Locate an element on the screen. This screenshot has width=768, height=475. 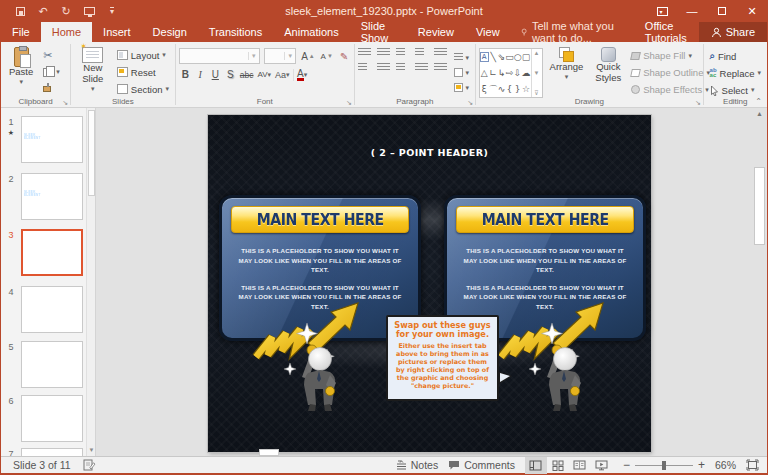
tab-view: View is located at coordinates (488, 32).